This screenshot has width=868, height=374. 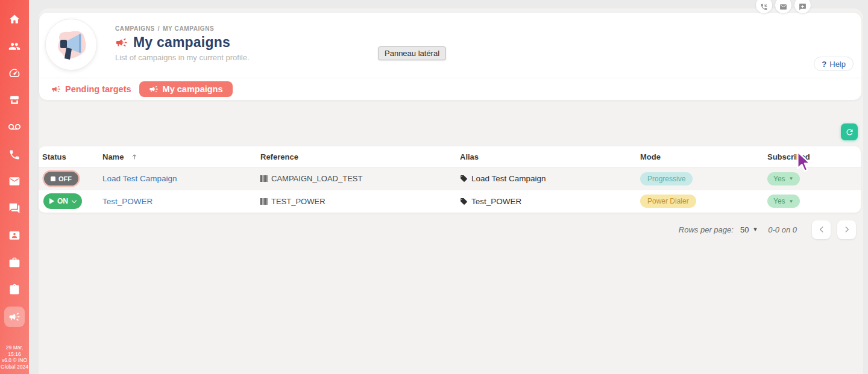 I want to click on tab-label: Pending targets, so click(x=98, y=89).